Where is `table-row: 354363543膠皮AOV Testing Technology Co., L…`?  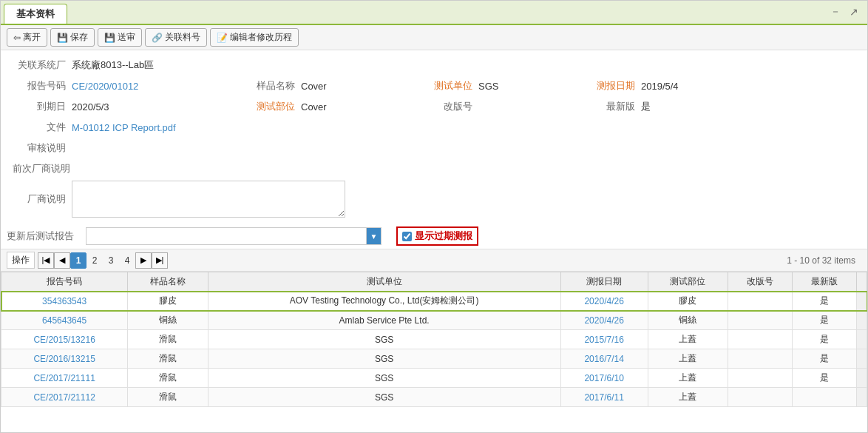 table-row: 354363543膠皮AOV Testing Technology Co., L… is located at coordinates (435, 301).